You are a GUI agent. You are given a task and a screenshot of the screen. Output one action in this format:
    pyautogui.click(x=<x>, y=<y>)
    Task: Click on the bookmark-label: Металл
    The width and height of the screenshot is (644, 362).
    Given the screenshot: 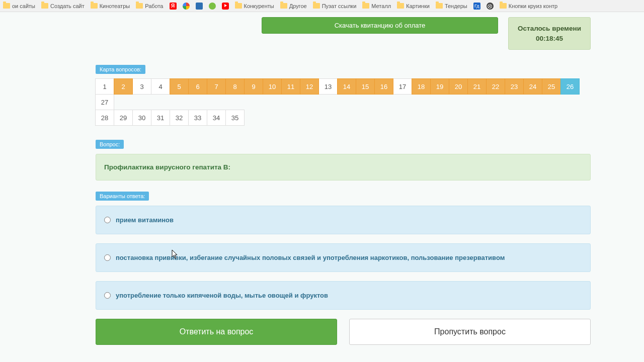 What is the action you would take?
    pyautogui.click(x=381, y=6)
    